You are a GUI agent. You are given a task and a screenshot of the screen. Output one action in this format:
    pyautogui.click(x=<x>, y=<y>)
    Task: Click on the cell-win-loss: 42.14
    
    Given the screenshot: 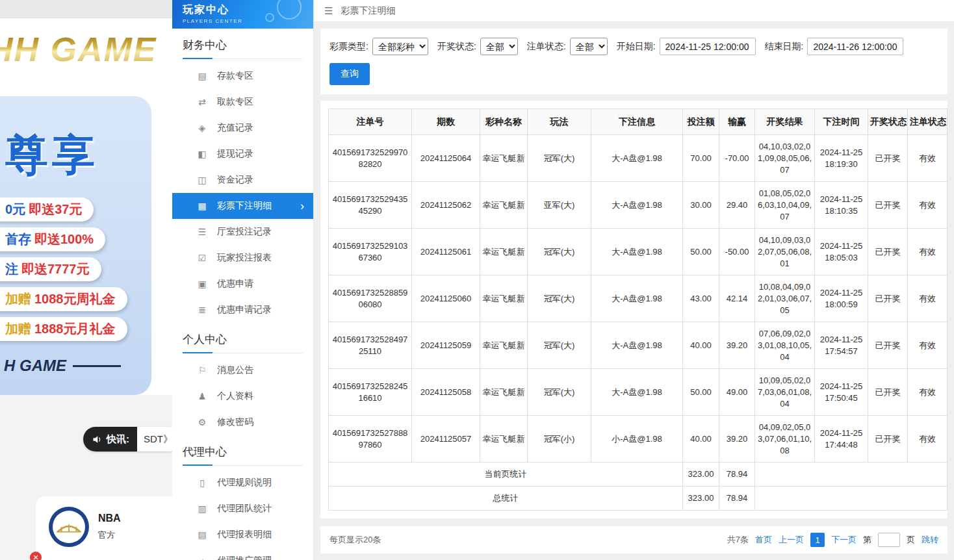 What is the action you would take?
    pyautogui.click(x=737, y=299)
    